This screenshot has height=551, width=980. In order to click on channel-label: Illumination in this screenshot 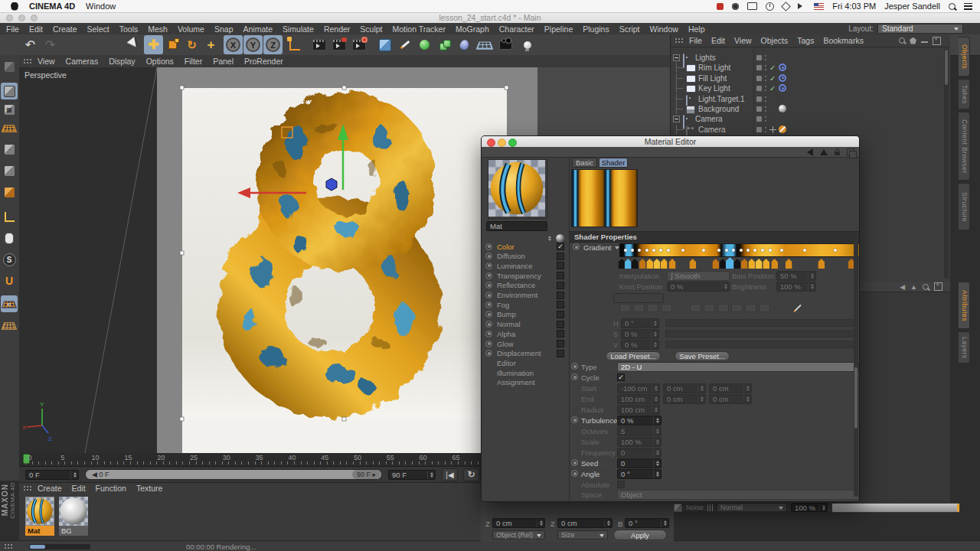, I will do `click(515, 373)`.